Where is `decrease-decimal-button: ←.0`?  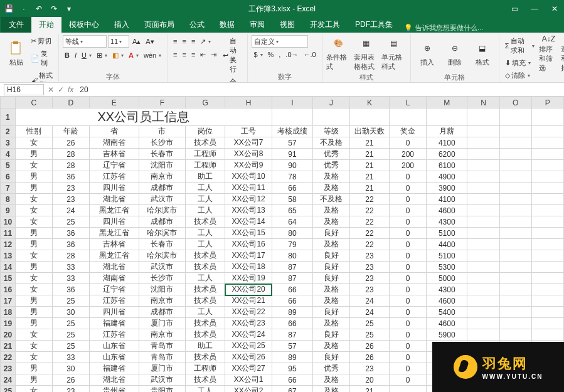 decrease-decimal-button: ←.0 is located at coordinates (310, 55).